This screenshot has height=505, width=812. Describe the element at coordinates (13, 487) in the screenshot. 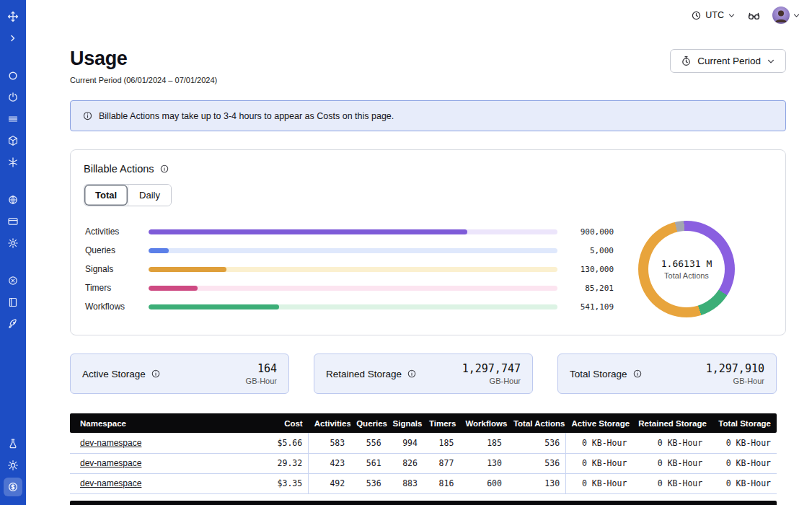

I see `dollar-circle-icon` at that location.